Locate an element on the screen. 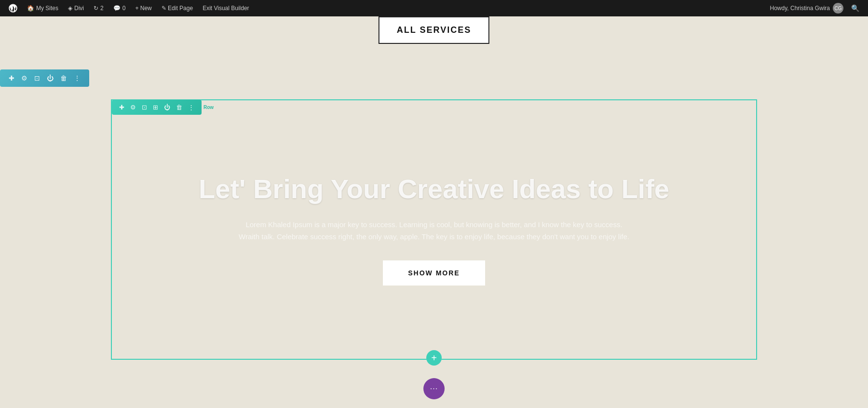  main-paragraph: Lorem Khaled Ipsum is a major key to suc… is located at coordinates (434, 231).